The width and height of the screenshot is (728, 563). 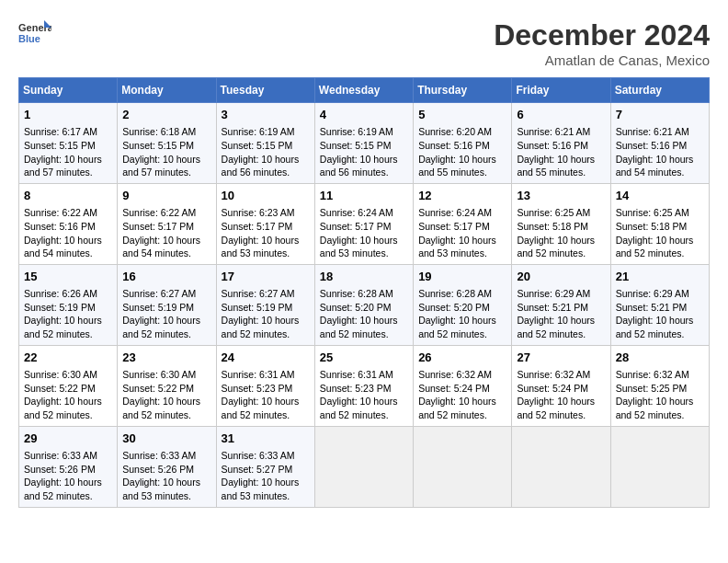 What do you see at coordinates (660, 388) in the screenshot?
I see `cell-line: Sunset: 5:25 PM` at bounding box center [660, 388].